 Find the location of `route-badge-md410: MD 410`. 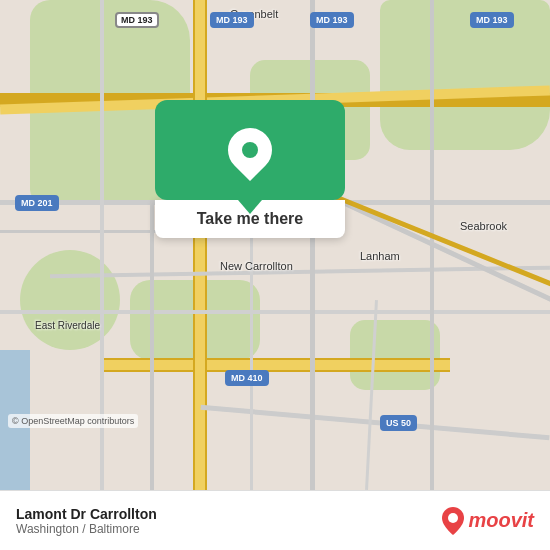

route-badge-md410: MD 410 is located at coordinates (247, 378).